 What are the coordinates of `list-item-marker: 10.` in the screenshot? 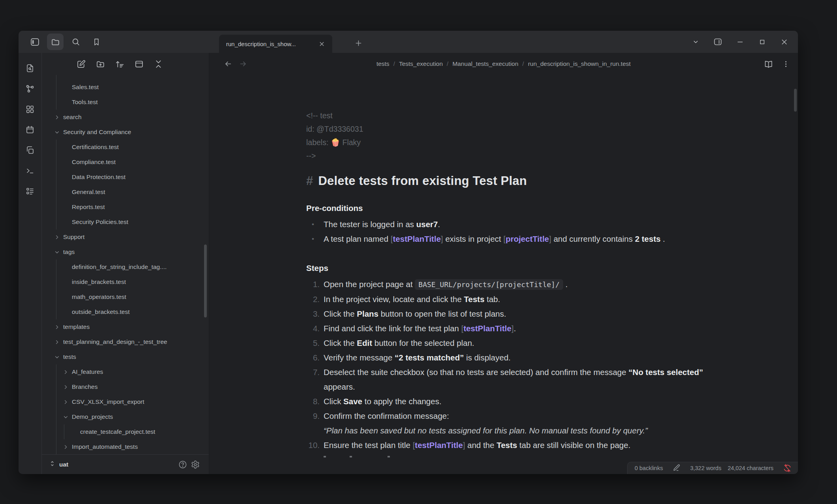 It's located at (313, 445).